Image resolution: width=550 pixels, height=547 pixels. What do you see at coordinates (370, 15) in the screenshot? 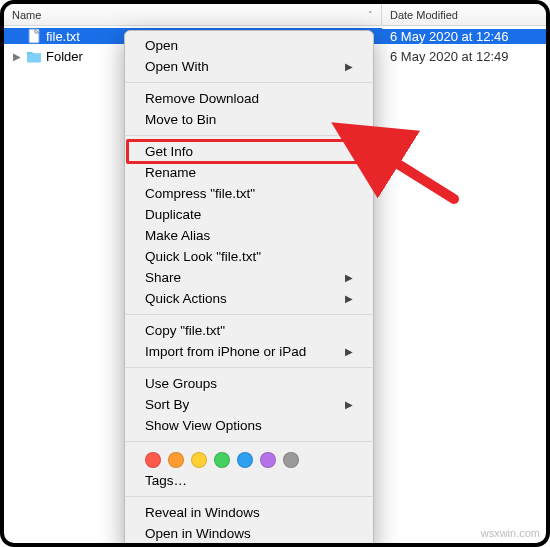
I see `sort-ascending-icon: ˄` at bounding box center [370, 15].